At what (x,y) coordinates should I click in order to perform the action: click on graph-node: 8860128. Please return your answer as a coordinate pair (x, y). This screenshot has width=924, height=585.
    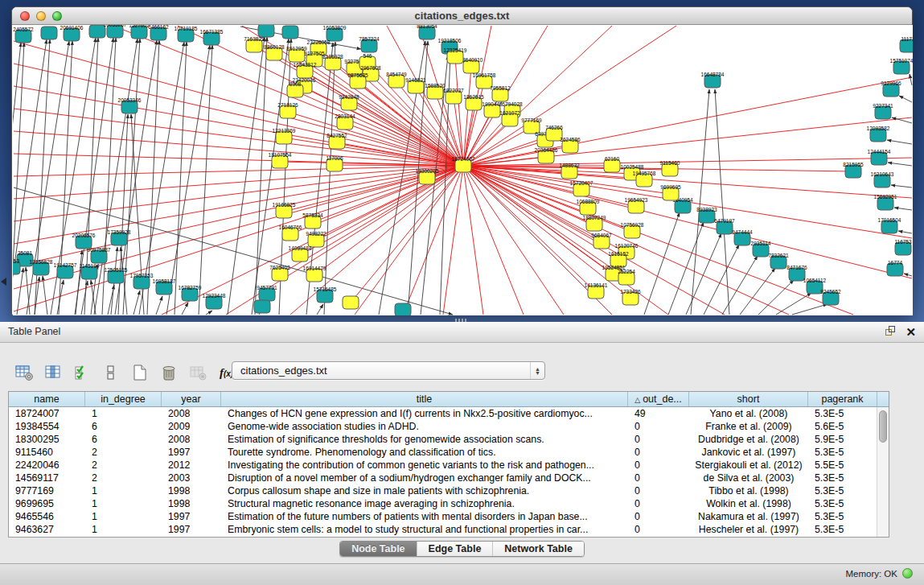
    Looking at the image, I should click on (274, 52).